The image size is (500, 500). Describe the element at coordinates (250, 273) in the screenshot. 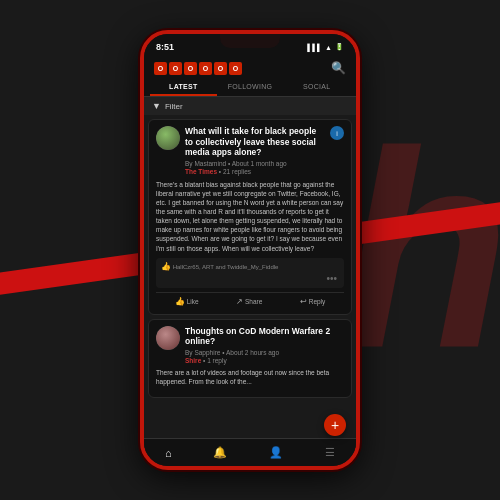

I see `comment-preview-1: 👍 HallCzr65, ART and Twiddle_My_Fiddle •…` at that location.